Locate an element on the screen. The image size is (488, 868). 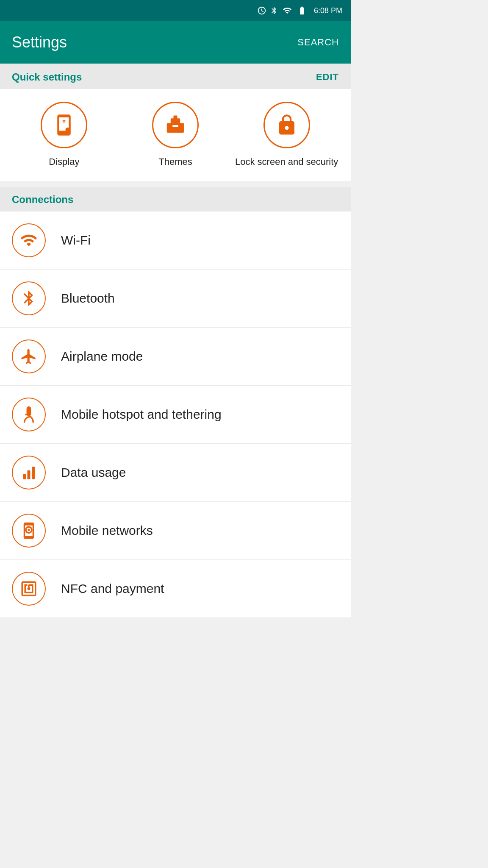
alarm-icon is located at coordinates (262, 11).